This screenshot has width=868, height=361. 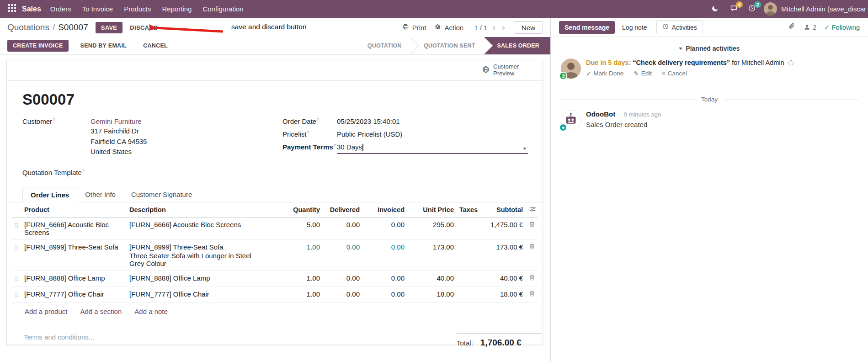 I want to click on cell-unit-price: 173.00, so click(x=432, y=255).